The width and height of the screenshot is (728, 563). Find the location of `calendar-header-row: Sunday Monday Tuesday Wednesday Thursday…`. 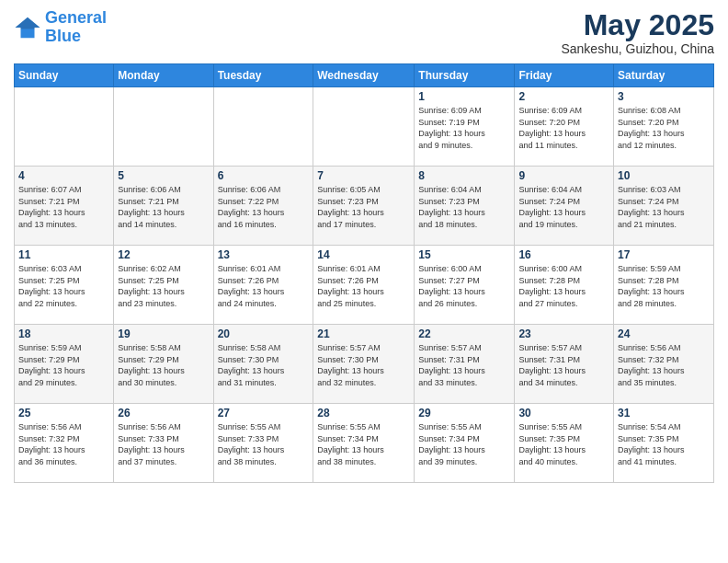

calendar-header-row: Sunday Monday Tuesday Wednesday Thursday… is located at coordinates (364, 75).